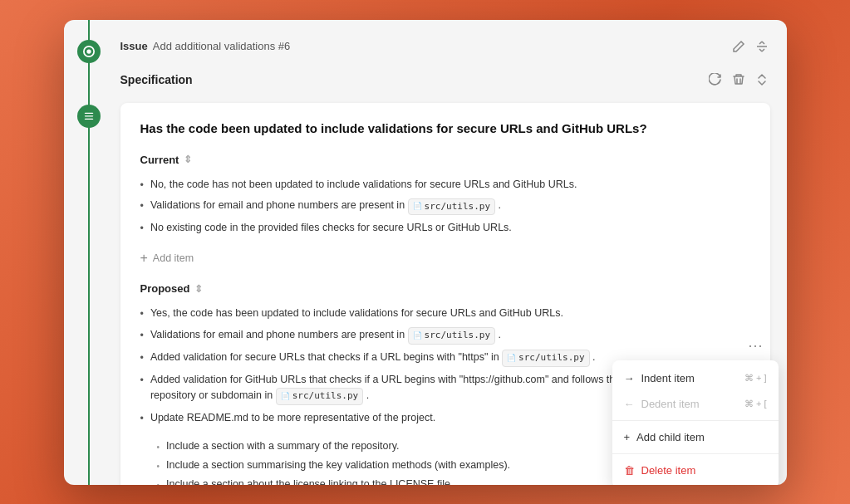 This screenshot has height=504, width=850. Describe the element at coordinates (168, 258) in the screenshot. I see `add-item-button-current: + Add item` at that location.